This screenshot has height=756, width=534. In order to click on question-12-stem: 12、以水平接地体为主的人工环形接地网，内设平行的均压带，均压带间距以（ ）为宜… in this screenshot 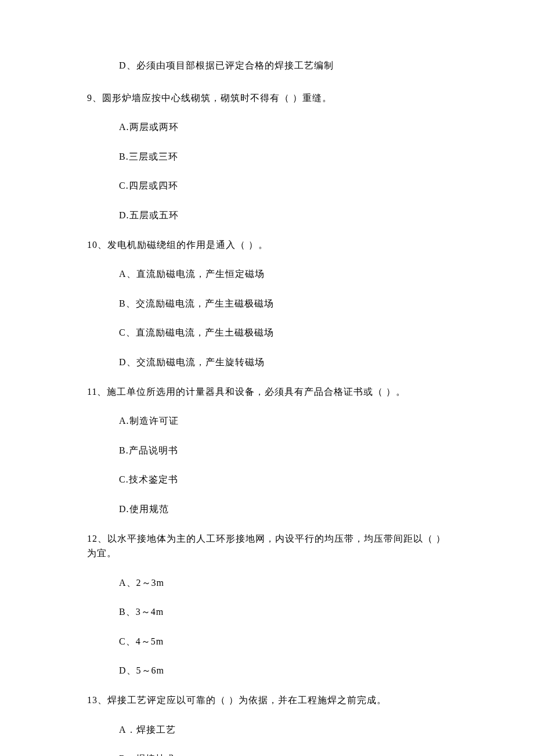, I will do `click(267, 546)`.